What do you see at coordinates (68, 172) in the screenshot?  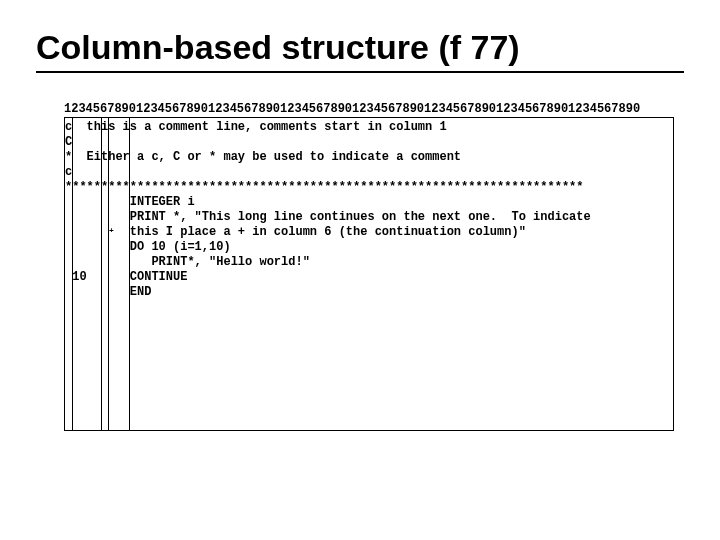 I see `code-line: c` at bounding box center [68, 172].